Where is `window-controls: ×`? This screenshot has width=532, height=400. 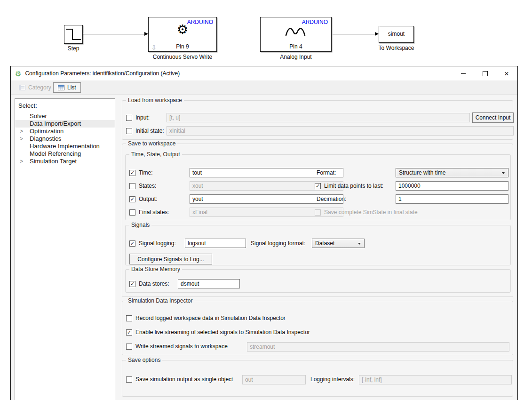 window-controls: × is located at coordinates (485, 73).